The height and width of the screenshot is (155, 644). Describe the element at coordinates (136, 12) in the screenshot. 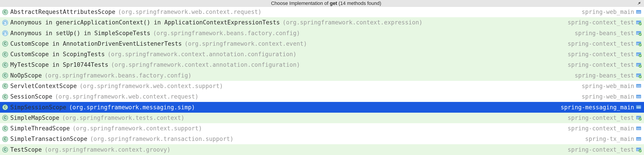

I see `item-label: AbstractRequestAttributesScope(org.sprin…` at that location.